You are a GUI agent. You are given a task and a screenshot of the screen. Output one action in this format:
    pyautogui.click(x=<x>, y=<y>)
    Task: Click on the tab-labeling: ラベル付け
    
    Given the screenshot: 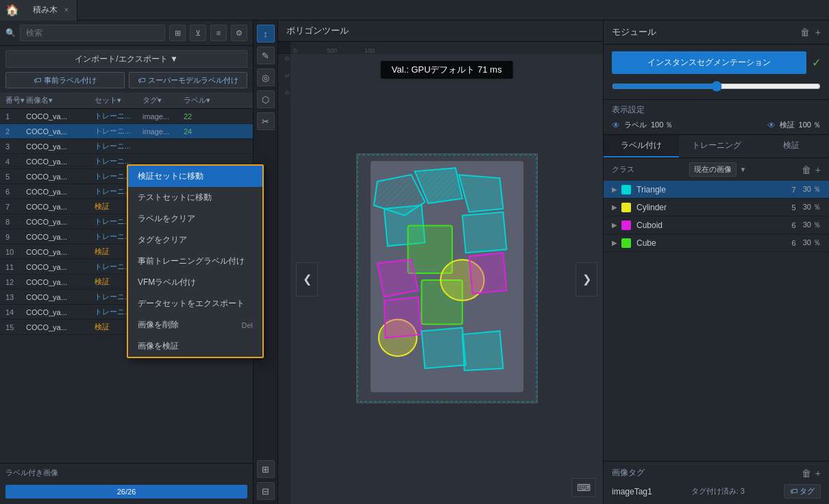 What is the action you would take?
    pyautogui.click(x=641, y=147)
    